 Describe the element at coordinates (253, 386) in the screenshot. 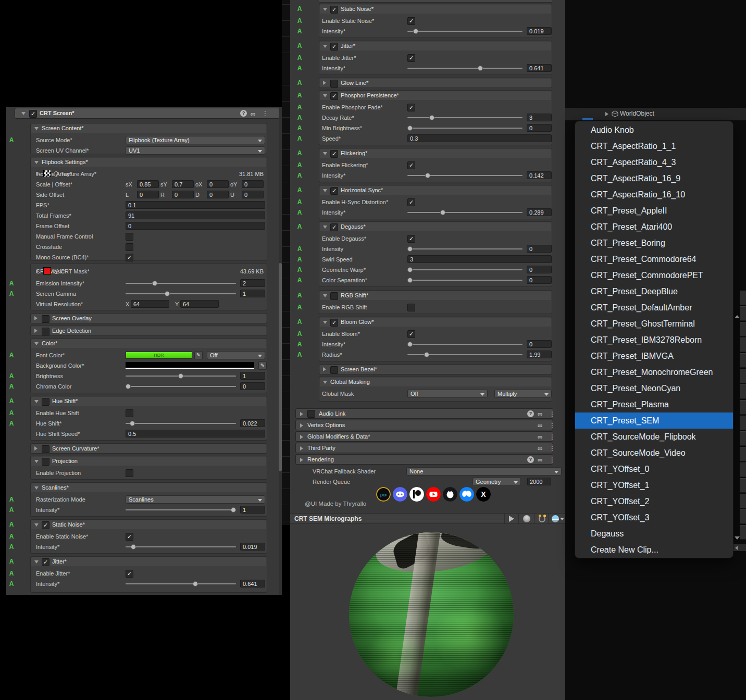

I see `chroma-color-value-field: 0` at that location.